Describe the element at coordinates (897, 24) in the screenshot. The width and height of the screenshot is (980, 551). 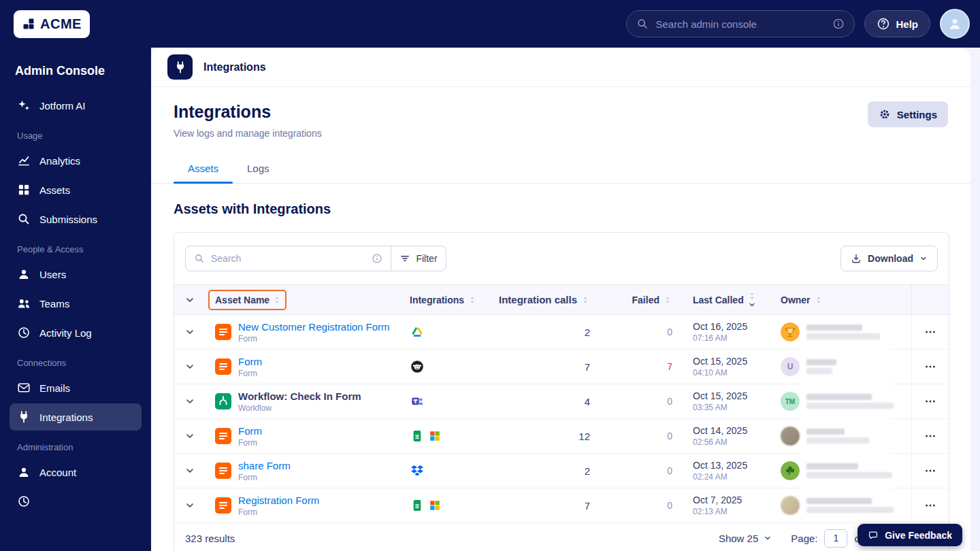
I see `help-button: Help` at that location.